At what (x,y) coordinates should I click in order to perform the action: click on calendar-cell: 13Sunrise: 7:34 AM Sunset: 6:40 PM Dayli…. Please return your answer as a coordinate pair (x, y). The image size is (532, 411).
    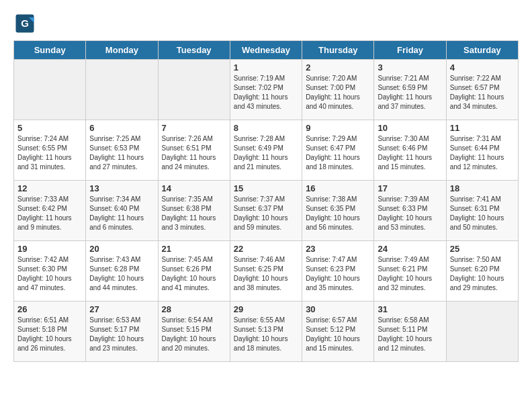
    Looking at the image, I should click on (122, 211).